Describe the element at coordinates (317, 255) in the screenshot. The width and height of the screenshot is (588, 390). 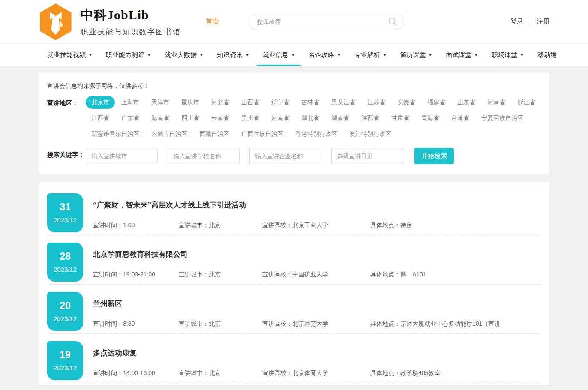
I see `event-title: 北京学而思教育科技有限公司` at that location.